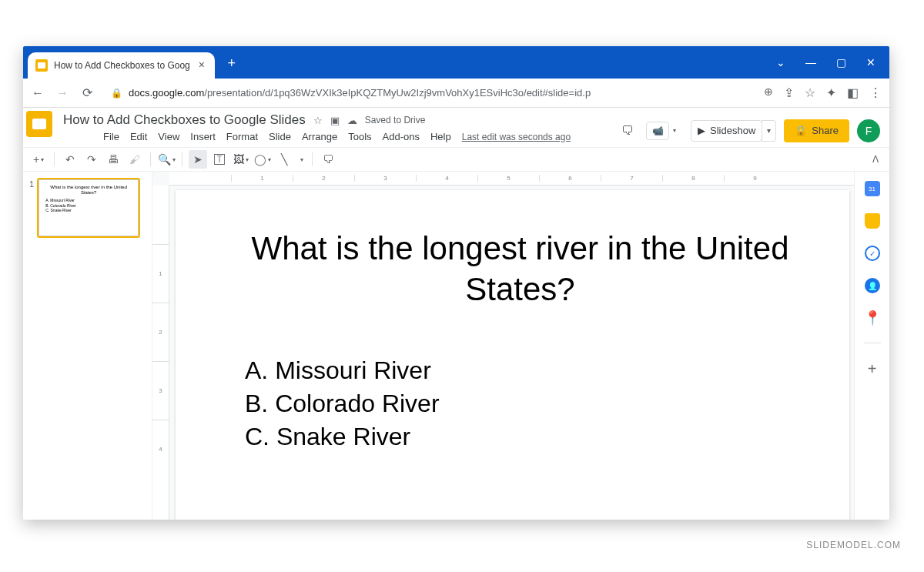 Image resolution: width=924 pixels, height=572 pixels. What do you see at coordinates (768, 131) in the screenshot?
I see `slideshow-dropdown: ▾` at bounding box center [768, 131].